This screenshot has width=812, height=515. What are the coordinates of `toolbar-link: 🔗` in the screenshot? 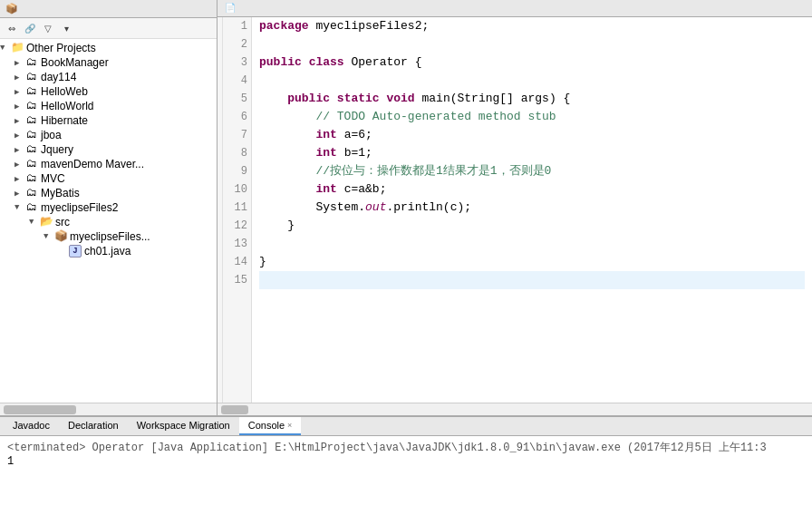 It's located at (30, 28).